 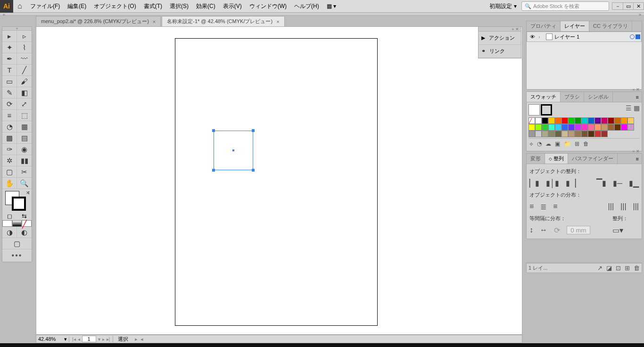 What do you see at coordinates (9, 127) in the screenshot?
I see `shape-builder-tool: ◔` at bounding box center [9, 127].